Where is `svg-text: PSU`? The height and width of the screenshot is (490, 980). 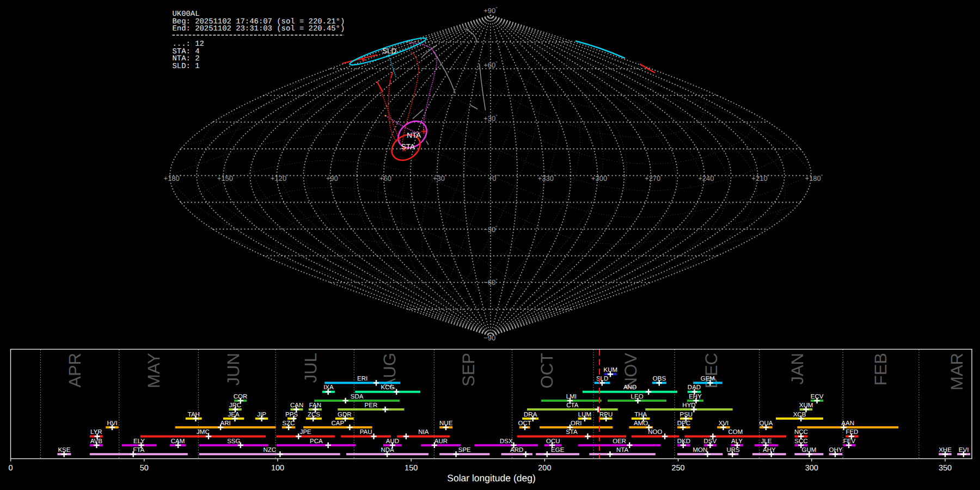 svg-text: PSU is located at coordinates (686, 415).